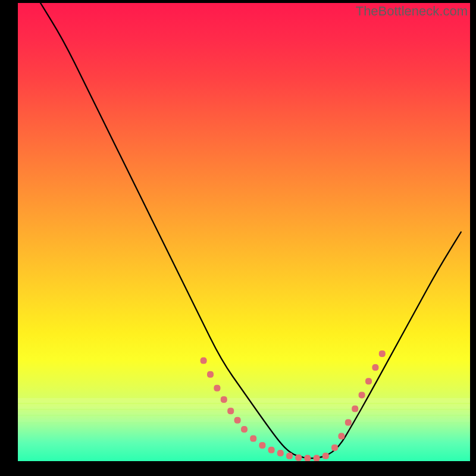 Image resolution: width=476 pixels, height=476 pixels. I want to click on watermark-label: TheBottleneck.com, so click(412, 11).